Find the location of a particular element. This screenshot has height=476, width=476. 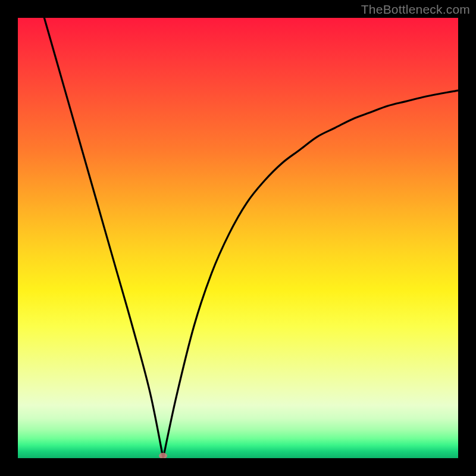

attribution-text: TheBottleneck.com is located at coordinates (415, 10).